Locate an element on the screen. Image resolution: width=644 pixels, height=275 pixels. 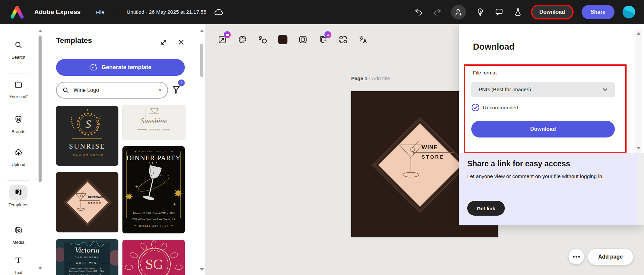
close-panel-icon is located at coordinates (181, 42).